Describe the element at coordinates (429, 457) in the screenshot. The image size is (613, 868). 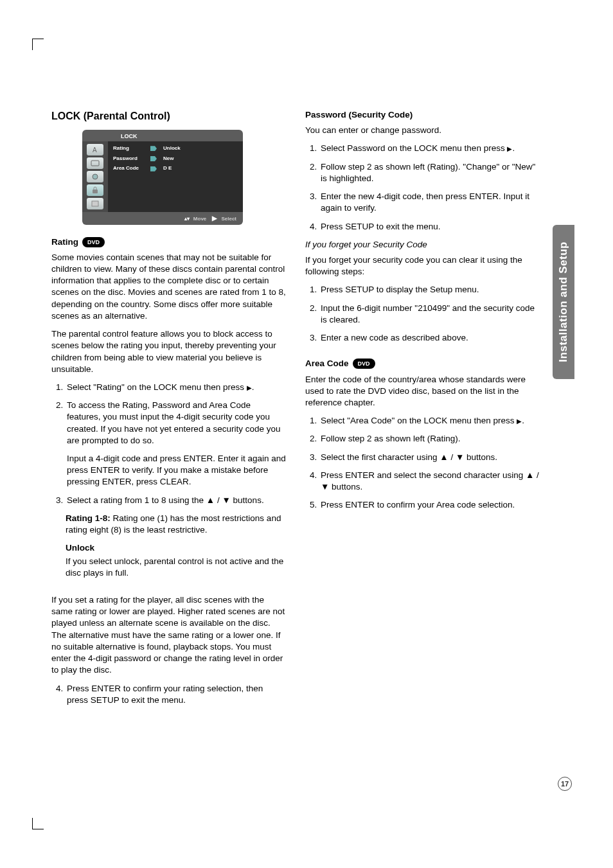
I see `list-item: Select the first character using ▲ / ▼ b…` at that location.